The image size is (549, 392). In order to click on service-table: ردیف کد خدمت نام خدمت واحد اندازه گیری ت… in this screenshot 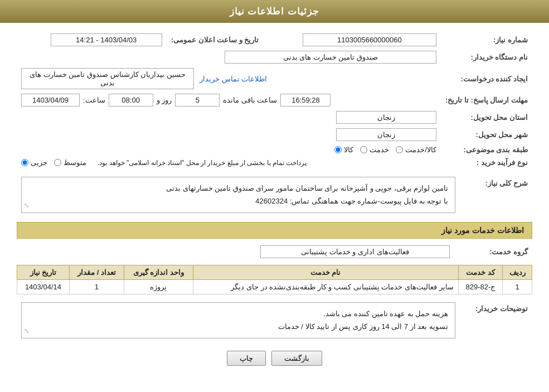, I will do `click(274, 280)`.